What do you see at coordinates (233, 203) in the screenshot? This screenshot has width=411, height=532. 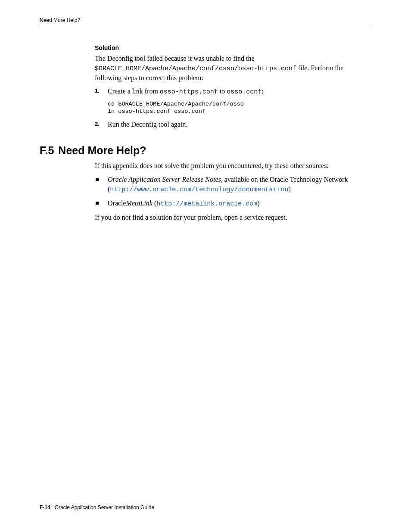 I see `bullet-item: OracleMetaLink (http://metalink.oracle.c…` at bounding box center [233, 203].